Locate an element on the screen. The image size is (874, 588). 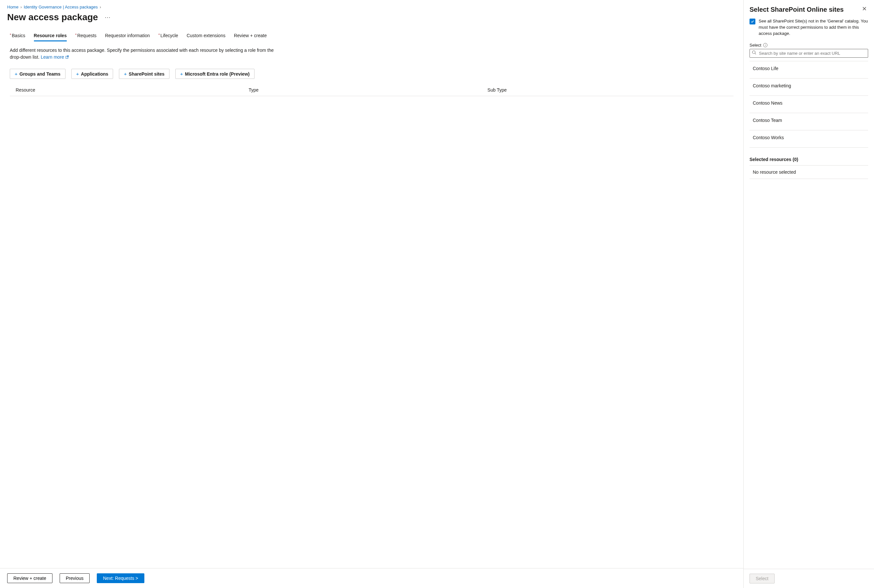
button-label: Groups and Teams is located at coordinates (40, 74).